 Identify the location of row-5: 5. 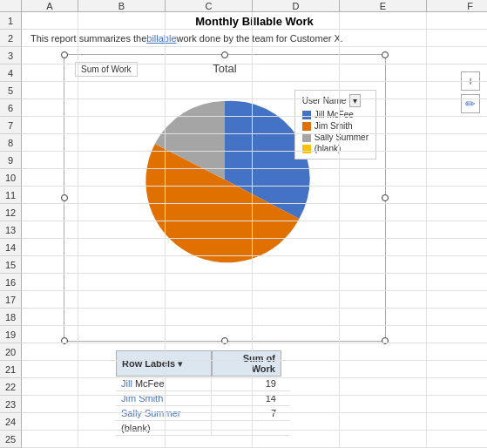
(10, 91).